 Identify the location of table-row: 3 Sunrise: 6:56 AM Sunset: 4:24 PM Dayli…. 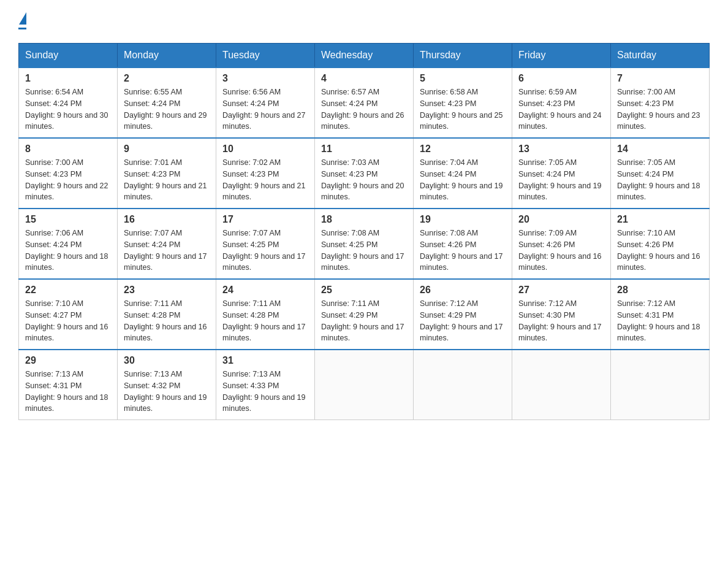
(266, 103).